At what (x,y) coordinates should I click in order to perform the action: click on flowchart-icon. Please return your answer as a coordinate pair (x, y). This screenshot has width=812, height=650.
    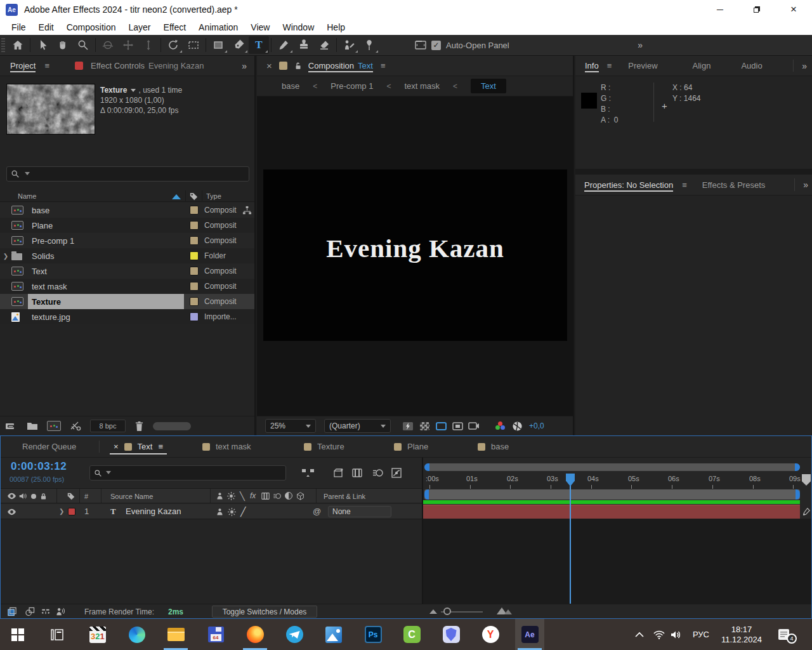
    Looking at the image, I should click on (247, 211).